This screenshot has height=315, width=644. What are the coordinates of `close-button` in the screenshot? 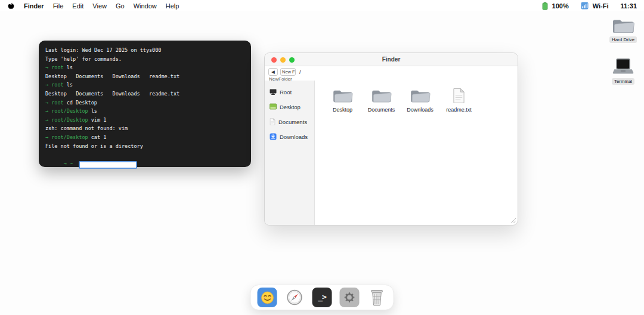 It's located at (274, 60).